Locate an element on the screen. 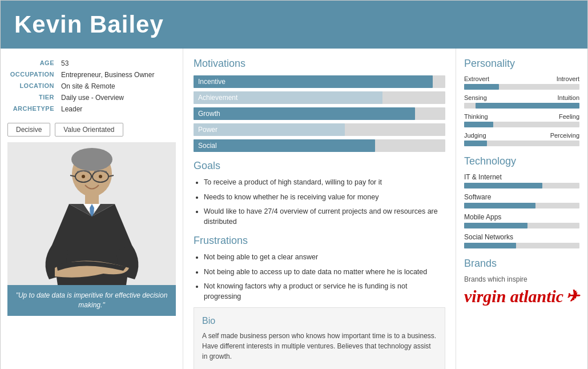 The image size is (588, 369). motivation-bars: Incentive Achievement Growth Power Socia… is located at coordinates (320, 114).